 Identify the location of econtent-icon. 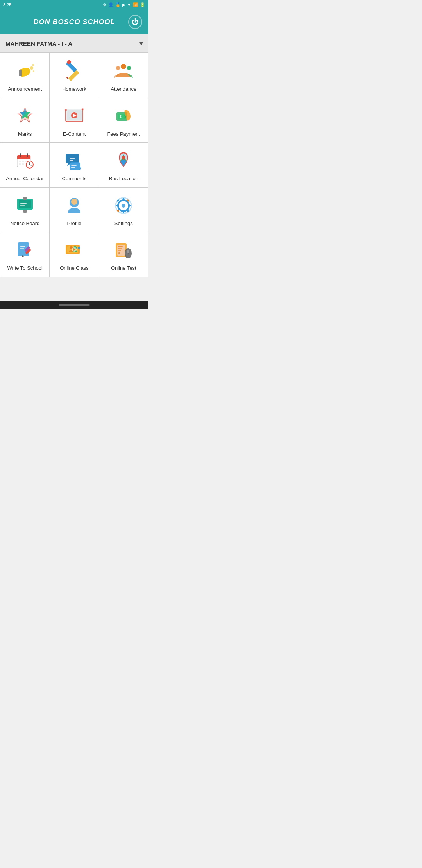
(74, 116).